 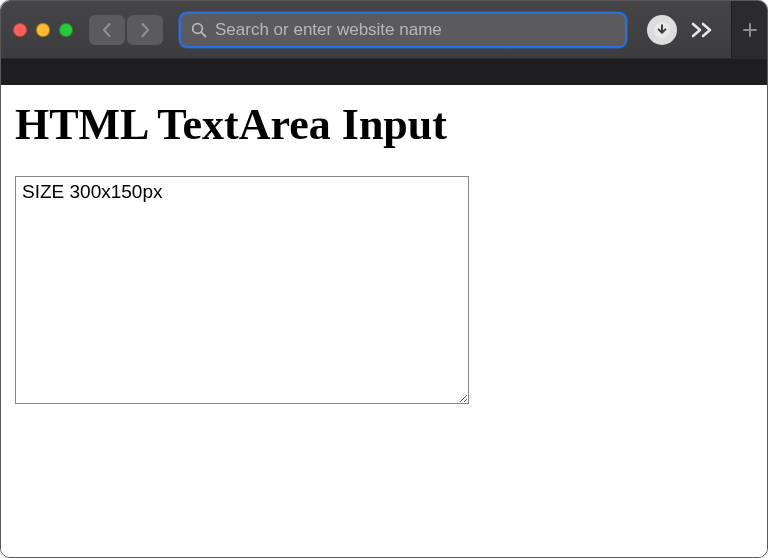 What do you see at coordinates (126, 30) in the screenshot?
I see `nav-buttons` at bounding box center [126, 30].